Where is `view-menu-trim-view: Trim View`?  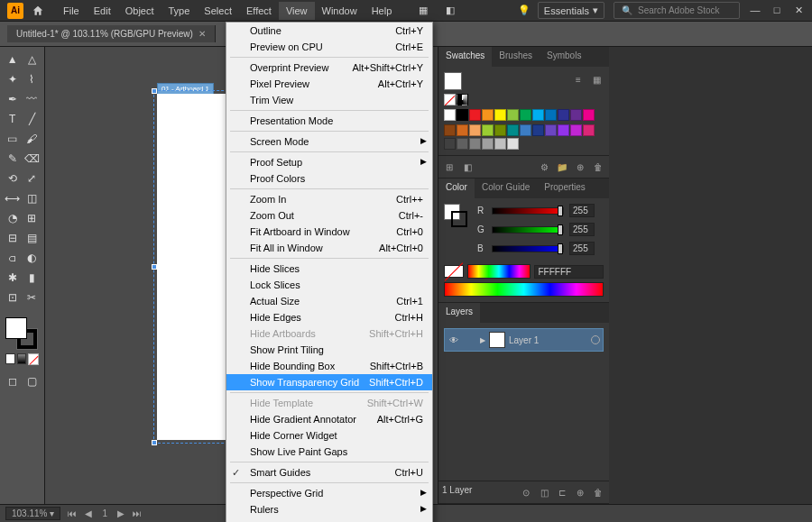
view-menu-trim-view: Trim View is located at coordinates (329, 100).